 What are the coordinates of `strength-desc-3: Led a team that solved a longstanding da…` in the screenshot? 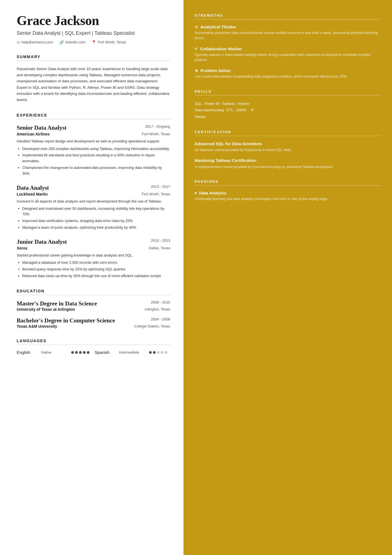 It's located at (288, 77).